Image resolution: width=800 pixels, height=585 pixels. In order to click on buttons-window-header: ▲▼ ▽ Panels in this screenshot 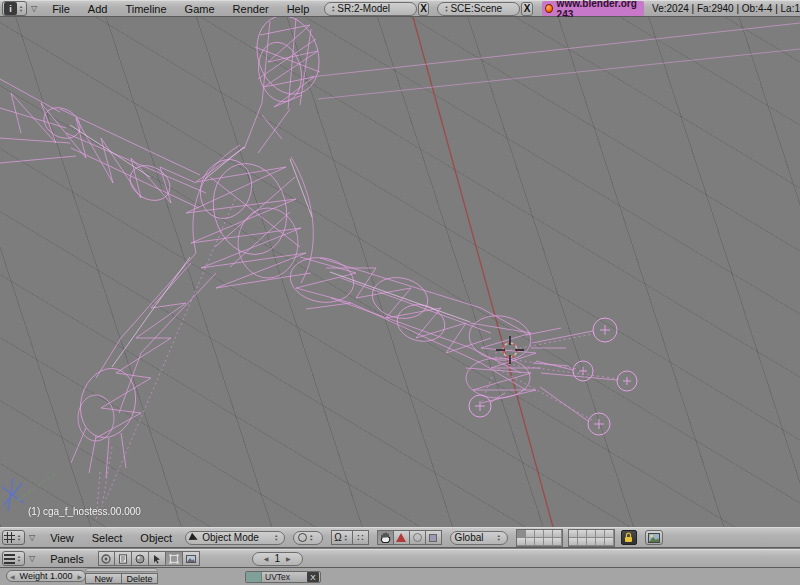, I will do `click(400, 558)`.